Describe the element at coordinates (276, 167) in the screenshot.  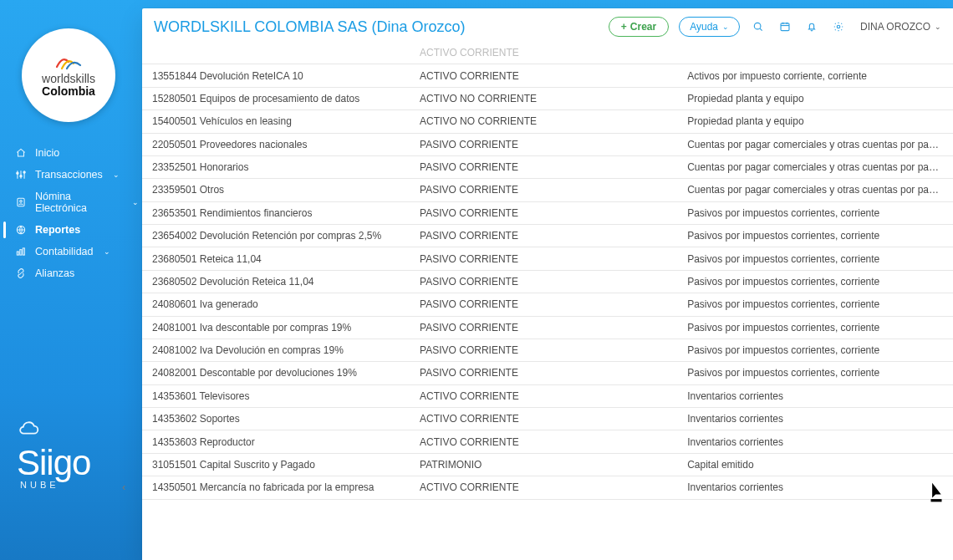
I see `cell-c1: 23352501 Honorarios` at that location.